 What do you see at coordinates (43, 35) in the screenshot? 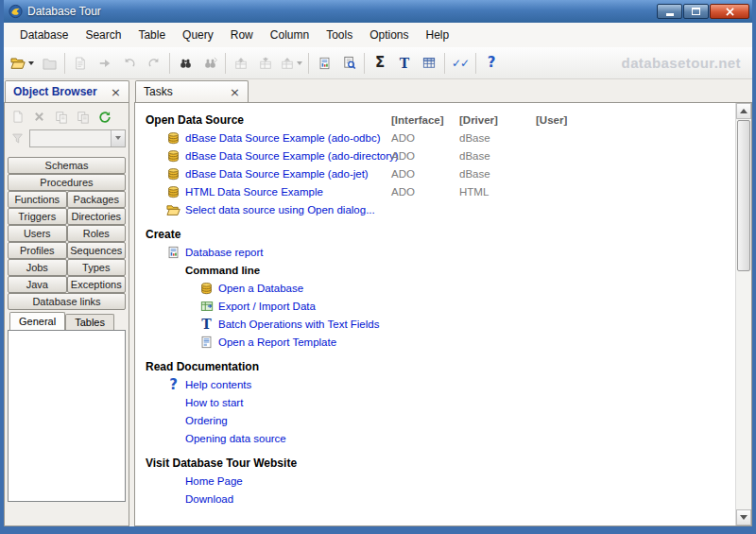
I see `menu-item-database: Database` at bounding box center [43, 35].